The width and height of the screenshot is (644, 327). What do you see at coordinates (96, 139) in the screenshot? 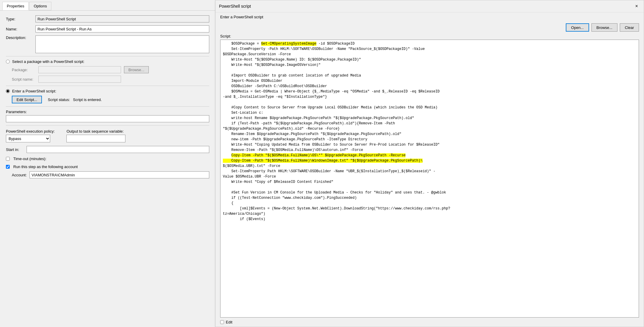
I see `output-variable-input` at bounding box center [96, 139].